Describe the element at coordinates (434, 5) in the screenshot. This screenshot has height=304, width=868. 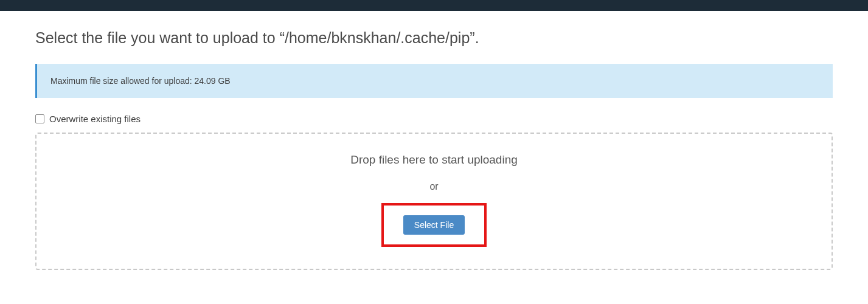
I see `top-bar` at that location.